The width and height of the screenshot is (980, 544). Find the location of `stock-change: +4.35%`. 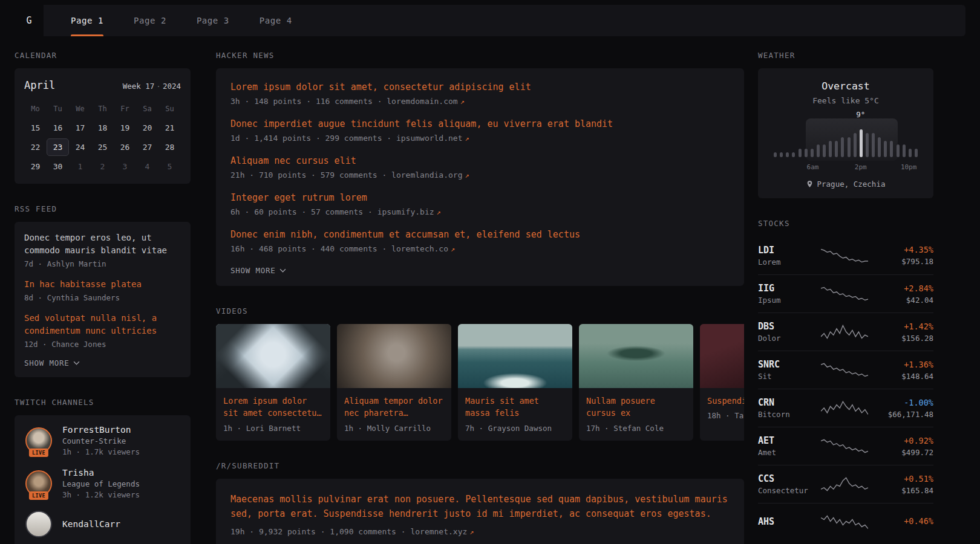

stock-change: +4.35% is located at coordinates (903, 250).